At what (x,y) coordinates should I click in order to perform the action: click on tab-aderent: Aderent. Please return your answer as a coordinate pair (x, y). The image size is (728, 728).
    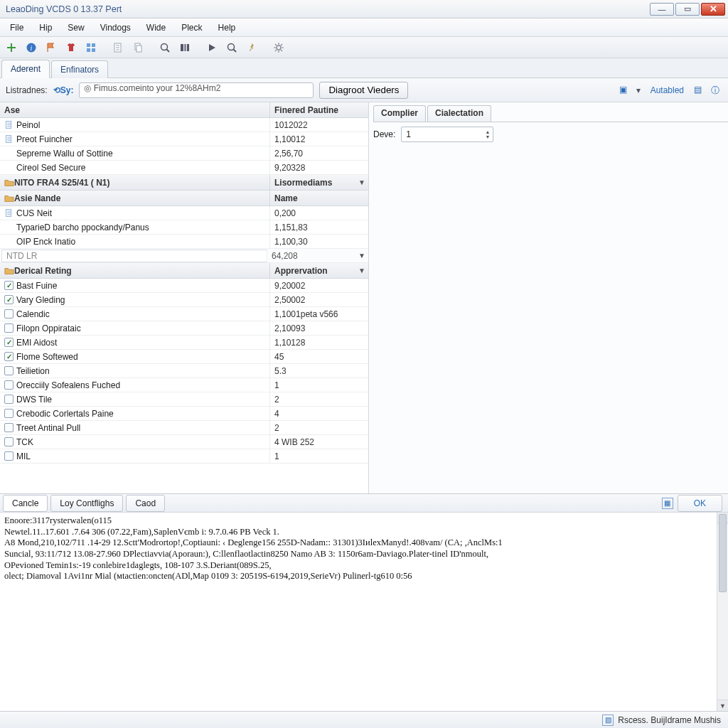
    Looking at the image, I should click on (26, 69).